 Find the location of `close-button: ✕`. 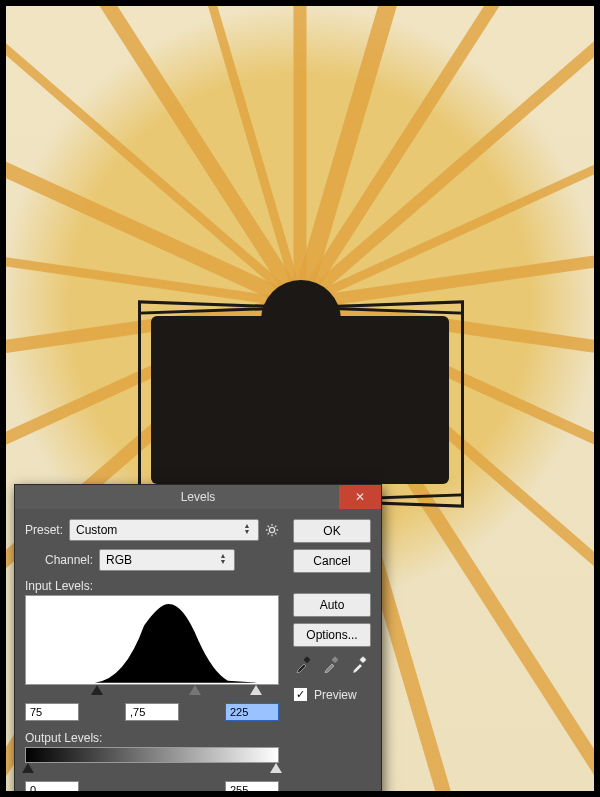

close-button: ✕ is located at coordinates (360, 497).